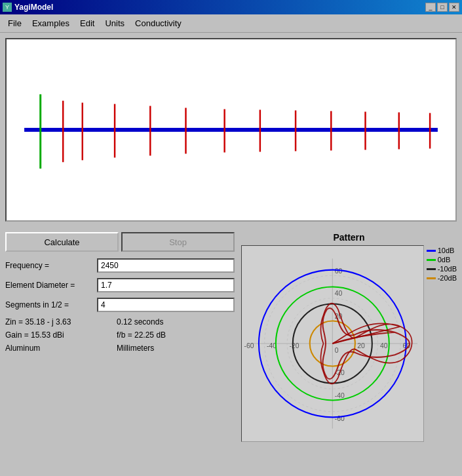 The width and height of the screenshot is (462, 476). What do you see at coordinates (442, 250) in the screenshot?
I see `legend-10db: 10dB` at bounding box center [442, 250].